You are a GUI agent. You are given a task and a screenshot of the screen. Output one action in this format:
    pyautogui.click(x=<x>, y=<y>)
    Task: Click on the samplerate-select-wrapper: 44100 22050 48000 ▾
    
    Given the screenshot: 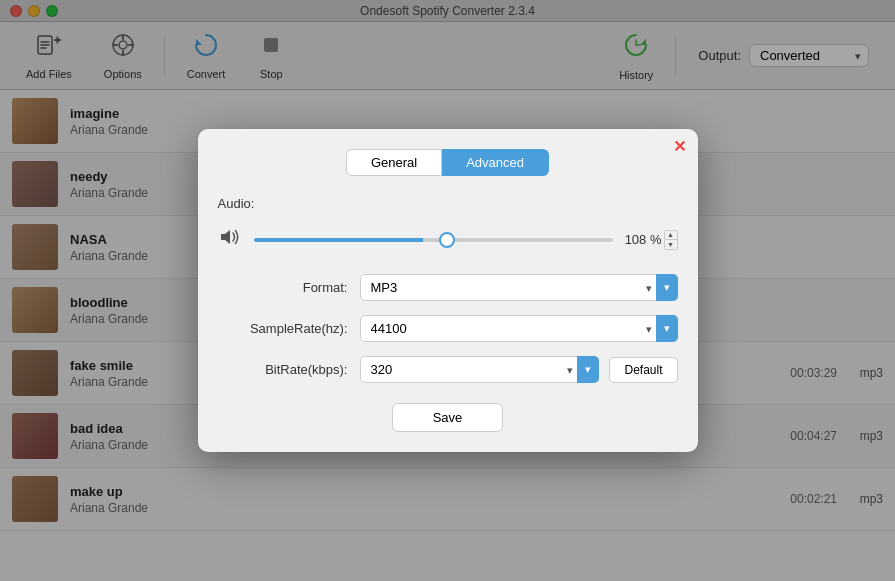 What is the action you would take?
    pyautogui.click(x=519, y=328)
    